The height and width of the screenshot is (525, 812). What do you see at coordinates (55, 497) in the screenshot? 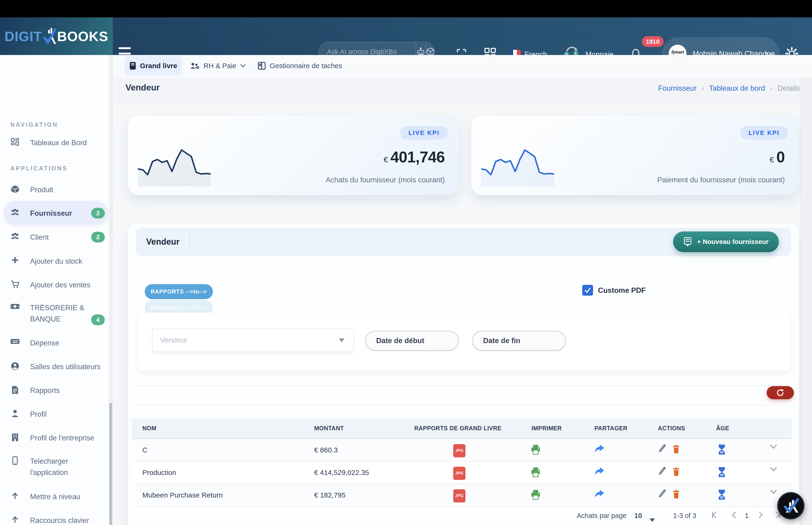
I see `sidebar-item-mettre-a-niveau: Mettre à niveau` at bounding box center [55, 497].